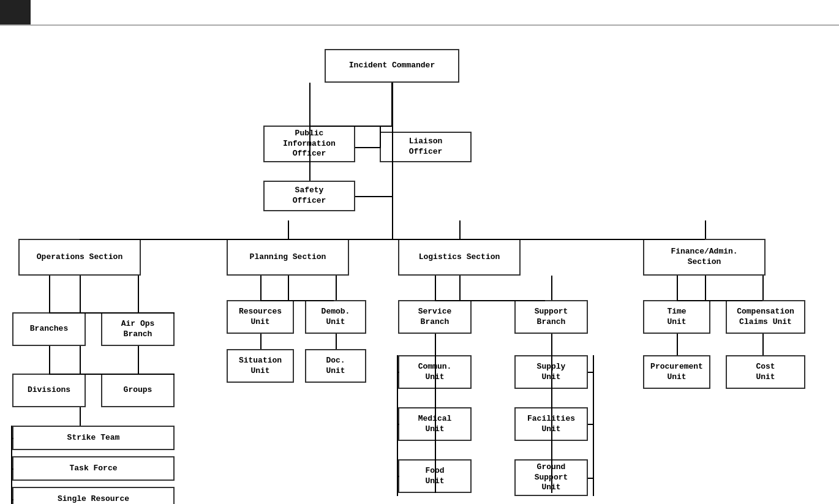 The image size is (839, 504). I want to click on finance-section-box: Finance/Admin. Section, so click(704, 257).